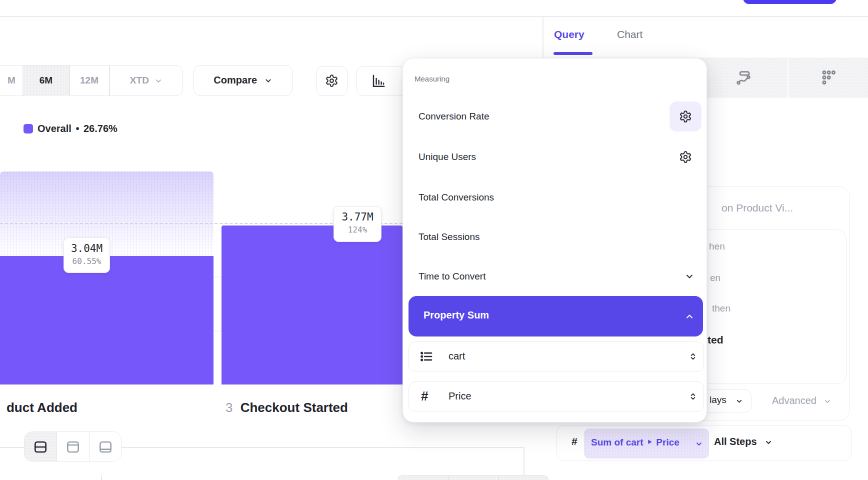 Image resolution: width=868 pixels, height=480 pixels. I want to click on bar-chart-icon, so click(378, 81).